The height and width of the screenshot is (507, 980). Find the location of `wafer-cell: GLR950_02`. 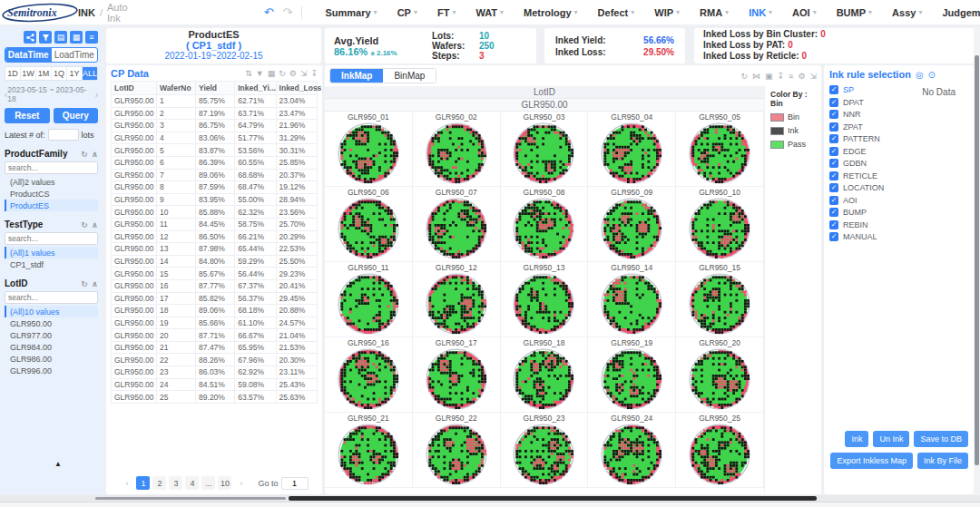

wafer-cell: GLR950_02 is located at coordinates (457, 149).